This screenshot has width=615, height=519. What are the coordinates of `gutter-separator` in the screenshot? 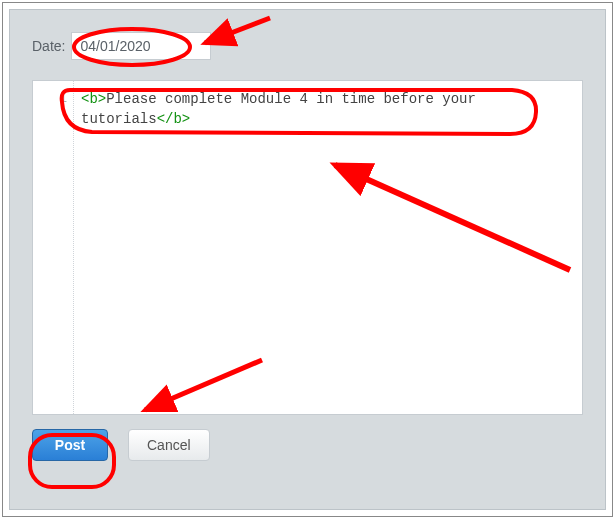 It's located at (74, 248).